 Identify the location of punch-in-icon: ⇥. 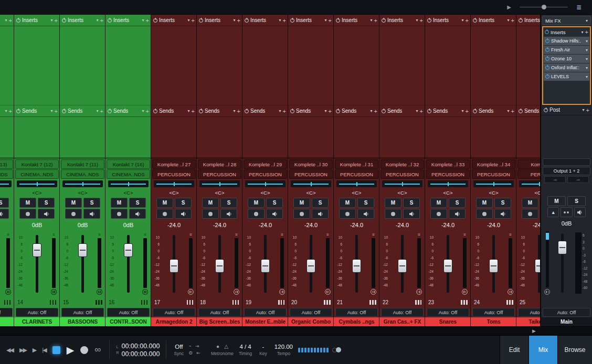
(197, 346).